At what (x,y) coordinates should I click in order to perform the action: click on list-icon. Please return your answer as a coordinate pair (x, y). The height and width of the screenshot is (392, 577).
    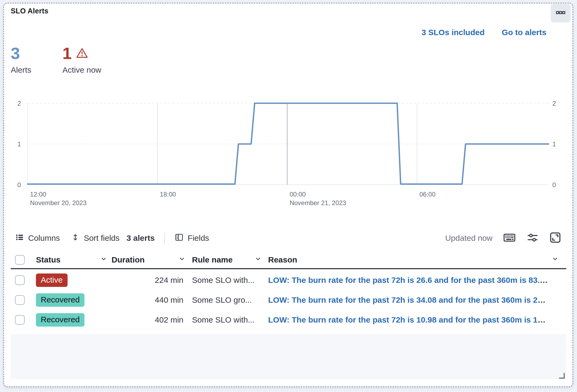
    Looking at the image, I should click on (20, 238).